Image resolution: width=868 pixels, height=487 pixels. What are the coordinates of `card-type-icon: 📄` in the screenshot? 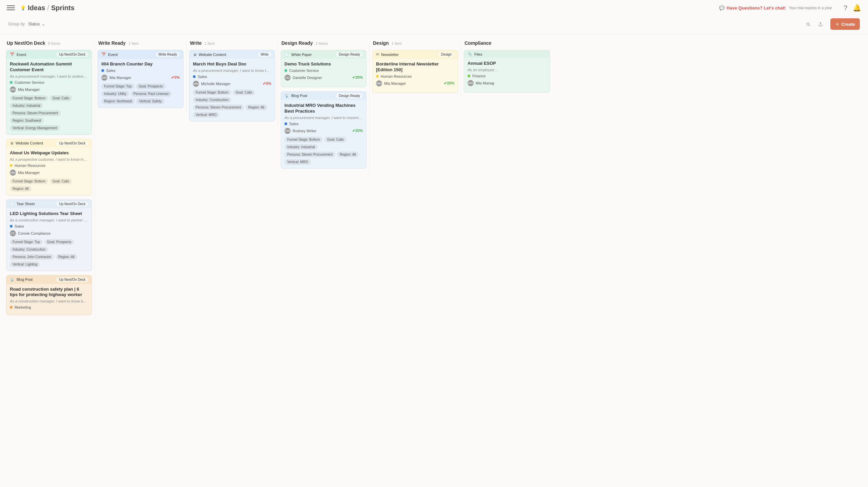 It's located at (287, 54).